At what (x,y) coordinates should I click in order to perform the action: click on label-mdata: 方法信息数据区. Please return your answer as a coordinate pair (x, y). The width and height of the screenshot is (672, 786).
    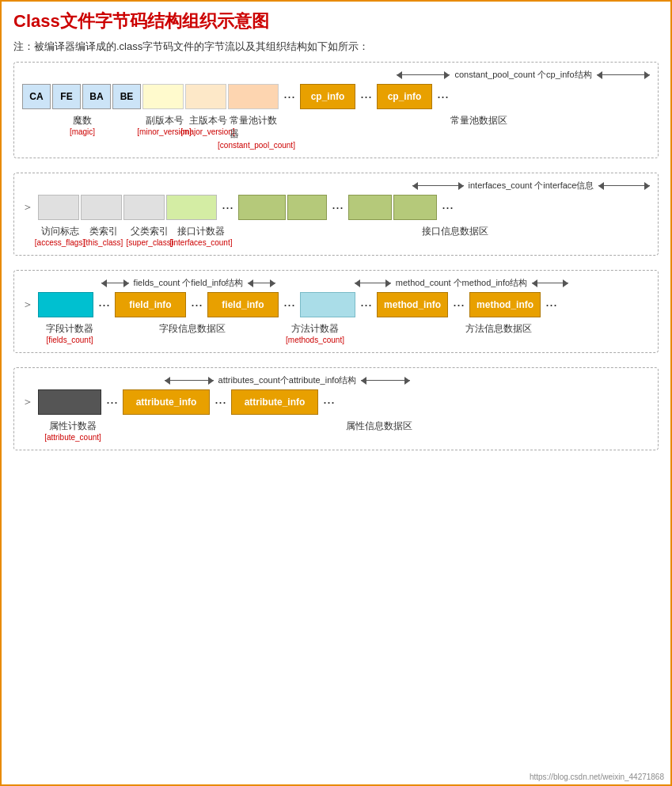
    Looking at the image, I should click on (499, 329).